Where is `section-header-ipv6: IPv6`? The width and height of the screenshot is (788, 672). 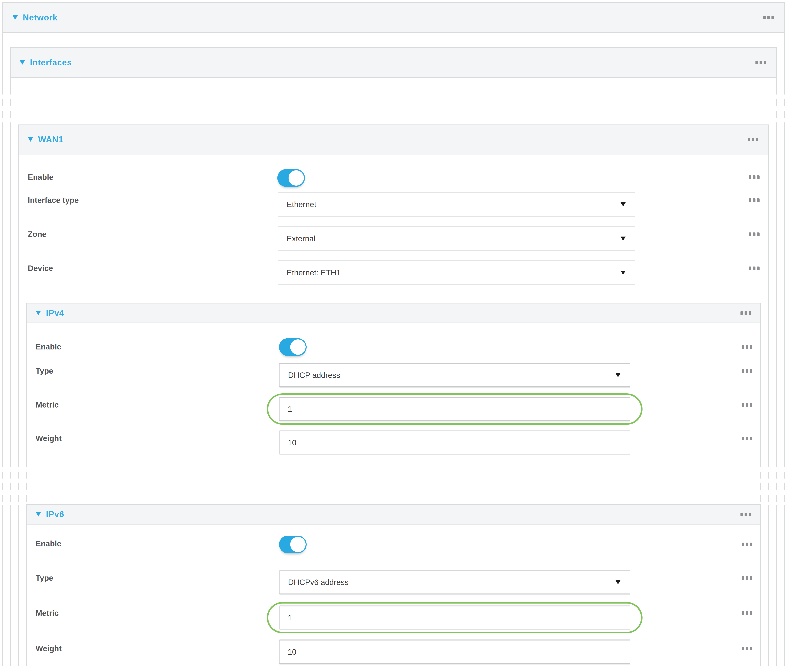
section-header-ipv6: IPv6 is located at coordinates (394, 514).